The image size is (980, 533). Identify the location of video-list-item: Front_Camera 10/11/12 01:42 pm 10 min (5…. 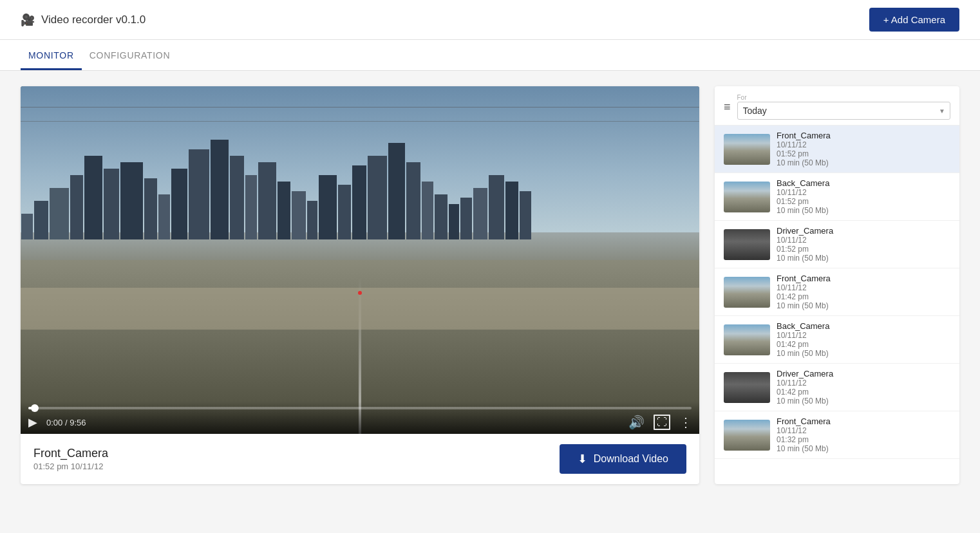
(837, 292).